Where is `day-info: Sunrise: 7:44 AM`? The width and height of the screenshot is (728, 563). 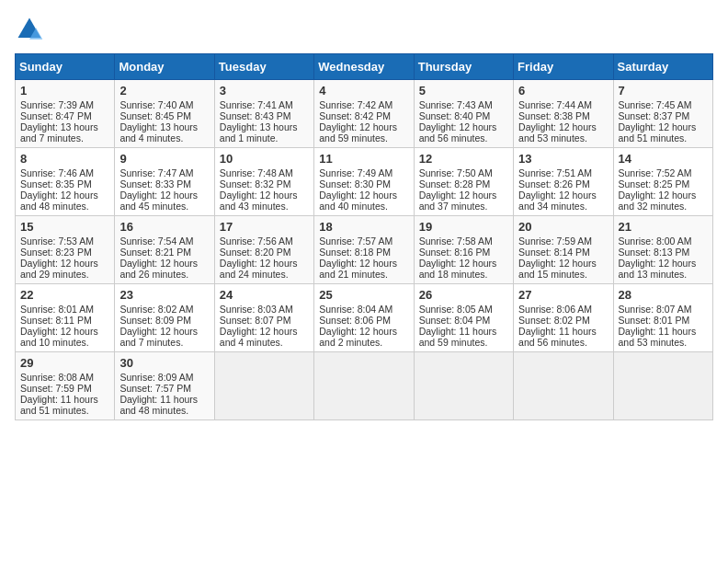 day-info: Sunrise: 7:44 AM is located at coordinates (563, 105).